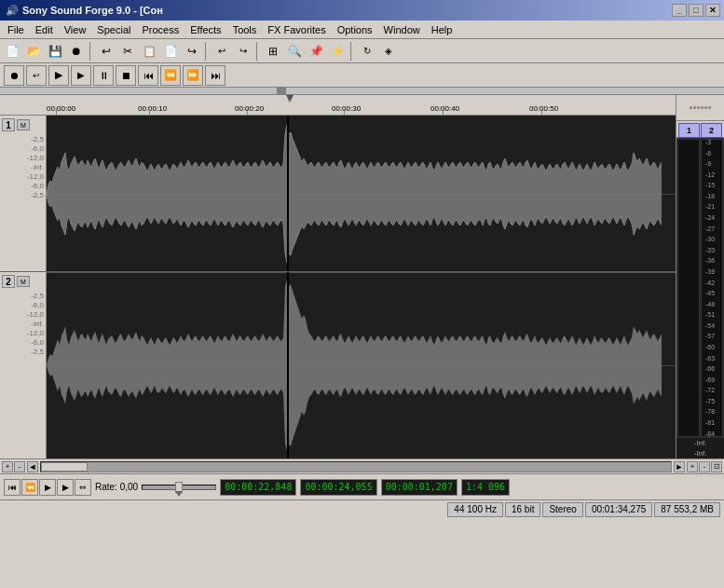  What do you see at coordinates (23, 281) in the screenshot?
I see `track2-mute: M` at bounding box center [23, 281].